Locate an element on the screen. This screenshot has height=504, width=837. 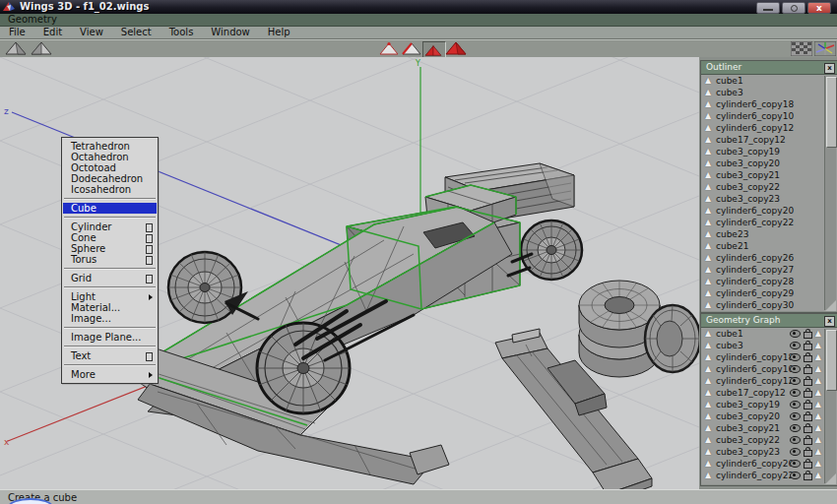
outliner-item: ▲cube3_copy21 is located at coordinates (769, 175).